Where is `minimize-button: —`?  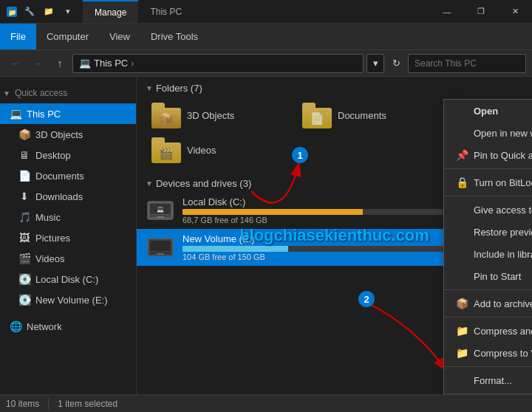
minimize-button: — is located at coordinates (447, 12).